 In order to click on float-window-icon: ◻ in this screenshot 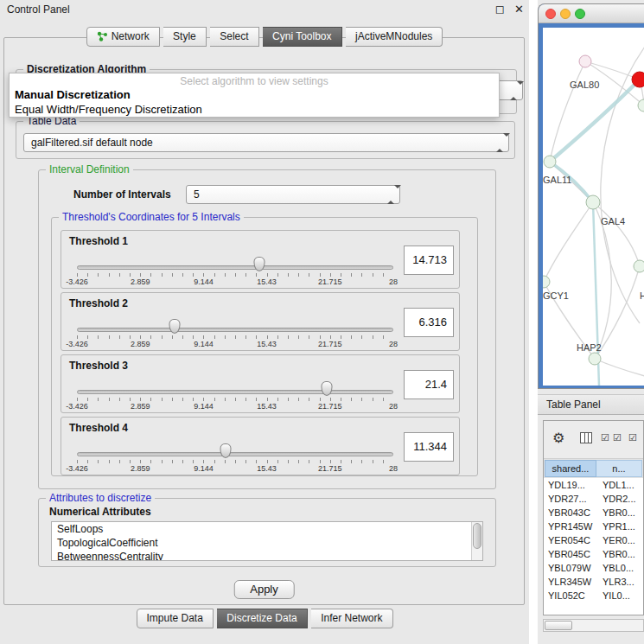, I will do `click(500, 9)`.